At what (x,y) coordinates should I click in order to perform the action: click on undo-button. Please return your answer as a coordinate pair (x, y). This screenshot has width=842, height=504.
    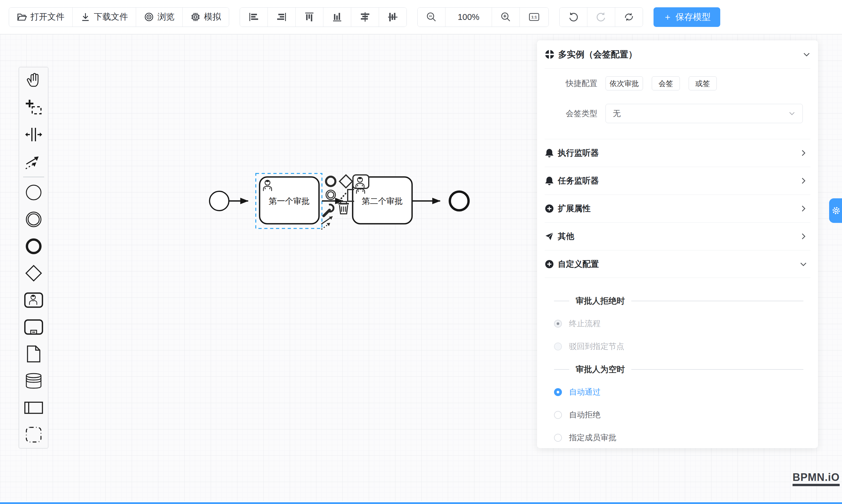
    Looking at the image, I should click on (574, 17).